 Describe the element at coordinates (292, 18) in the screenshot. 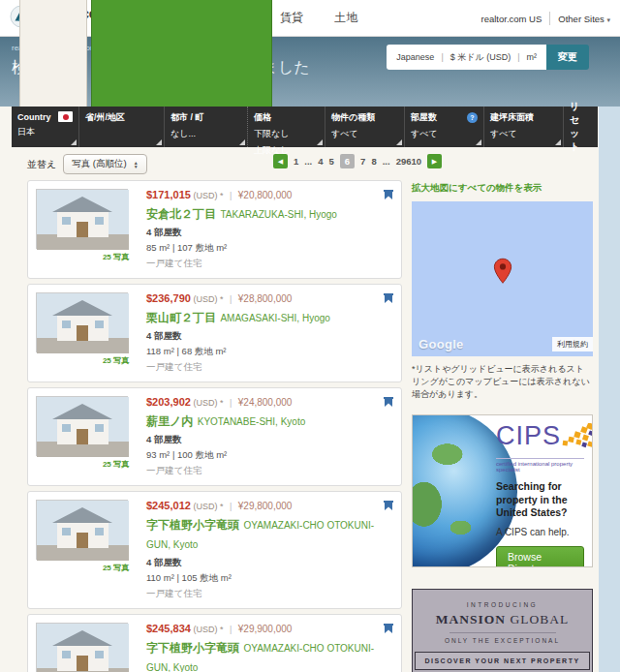

I see `nav-tab-rent: 賃貸` at that location.